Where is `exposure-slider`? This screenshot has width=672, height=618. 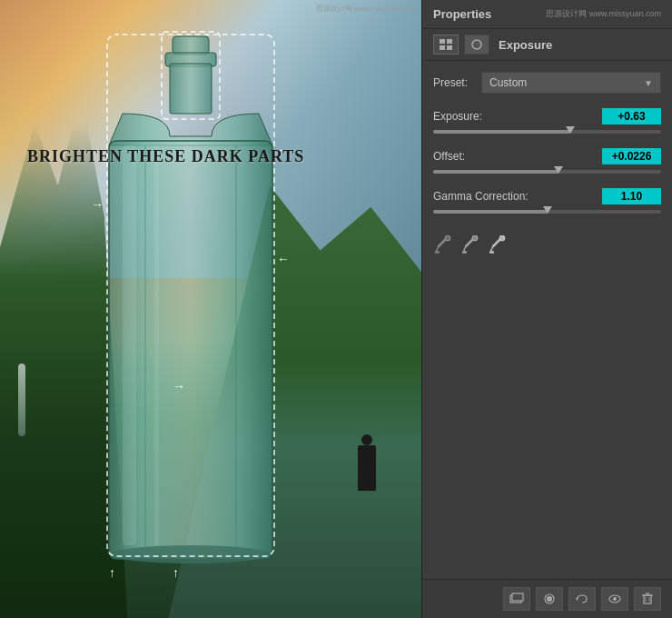 exposure-slider is located at coordinates (547, 132).